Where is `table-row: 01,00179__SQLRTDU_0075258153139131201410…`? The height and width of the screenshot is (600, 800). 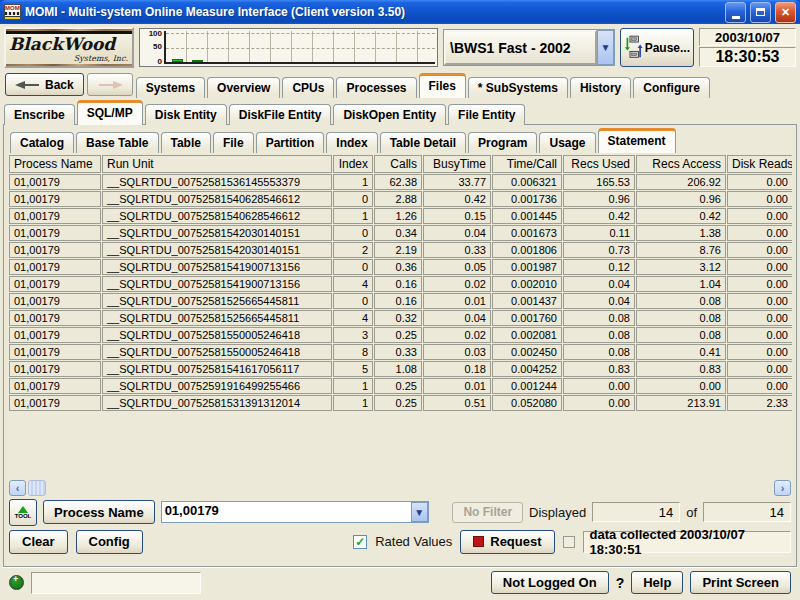
table-row: 01,00179__SQLRTDU_0075258153139131201410… is located at coordinates (400, 403).